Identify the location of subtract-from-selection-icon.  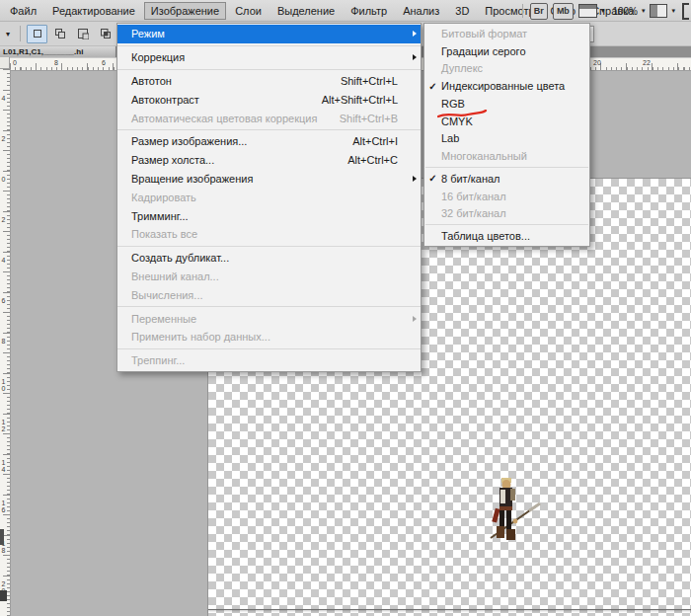
(83, 34).